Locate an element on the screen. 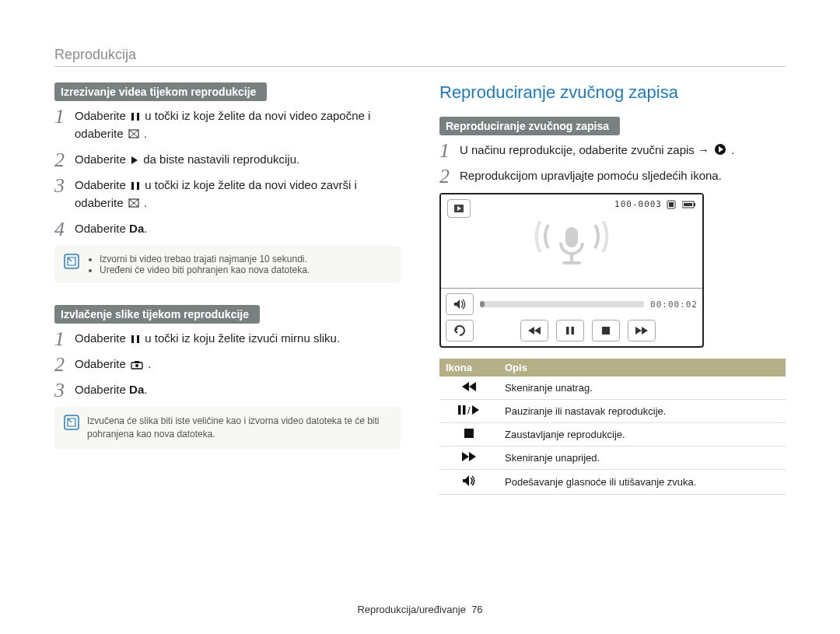  desc-cell: Skeniranje unatrag. is located at coordinates (642, 388).